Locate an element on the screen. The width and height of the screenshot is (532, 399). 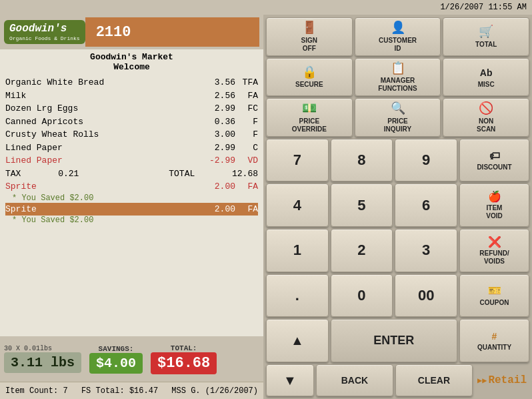
receipt-sprite-1-label: Sprite 2.00 FA is located at coordinates (132, 187).